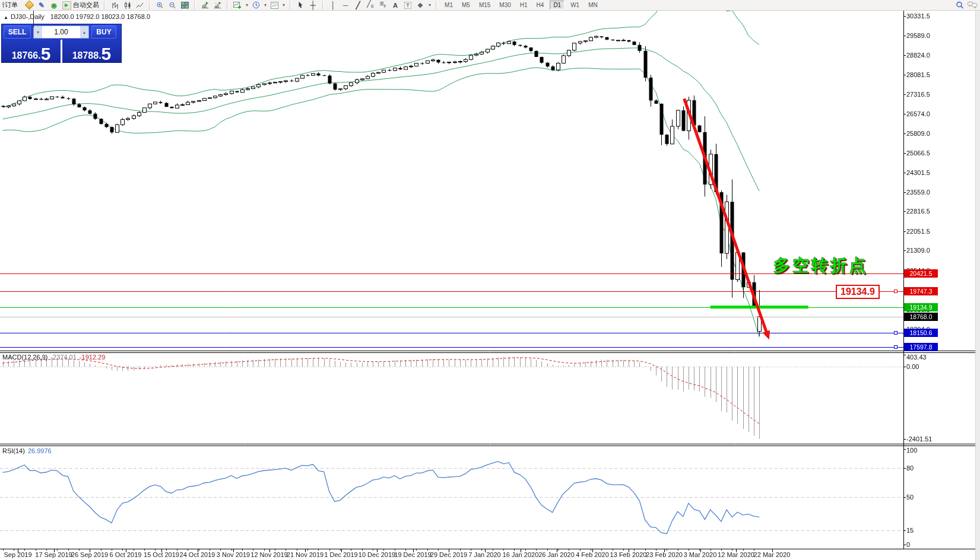 This screenshot has width=980, height=560. Describe the element at coordinates (205, 5) in the screenshot. I see `auto-scroll-icon` at that location.